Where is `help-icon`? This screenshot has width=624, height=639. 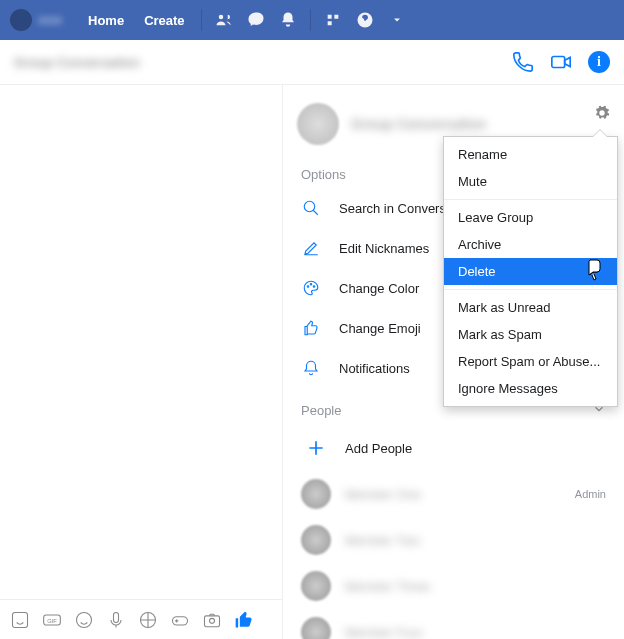 help-icon is located at coordinates (365, 20).